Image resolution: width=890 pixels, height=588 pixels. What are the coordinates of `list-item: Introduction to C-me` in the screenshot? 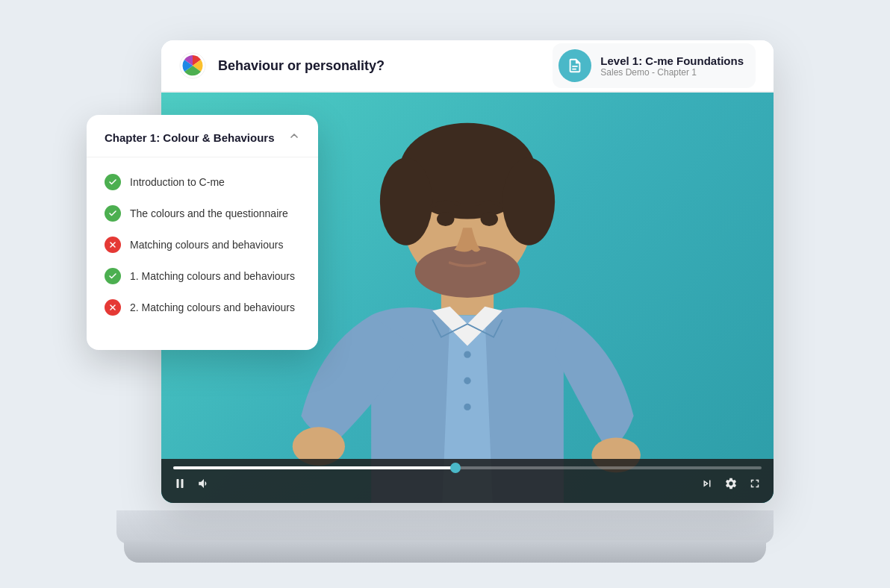 It's located at (202, 182).